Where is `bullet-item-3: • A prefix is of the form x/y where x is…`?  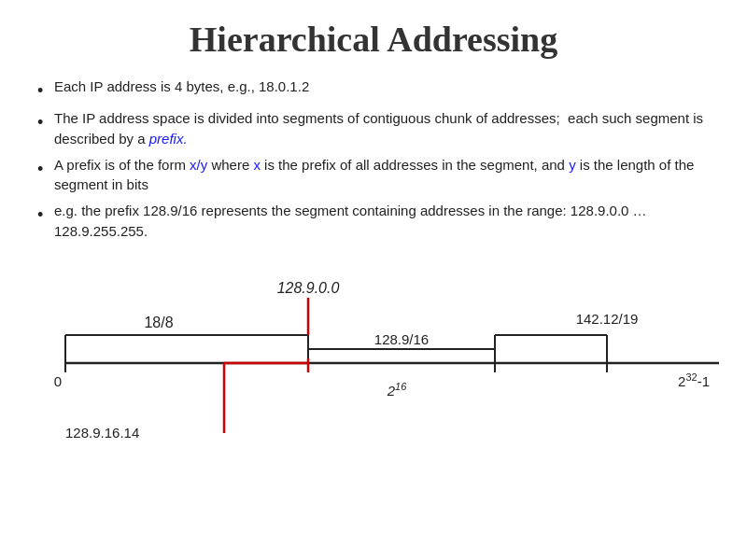 bullet-item-3: • A prefix is of the form x/y where x is… is located at coordinates (374, 175).